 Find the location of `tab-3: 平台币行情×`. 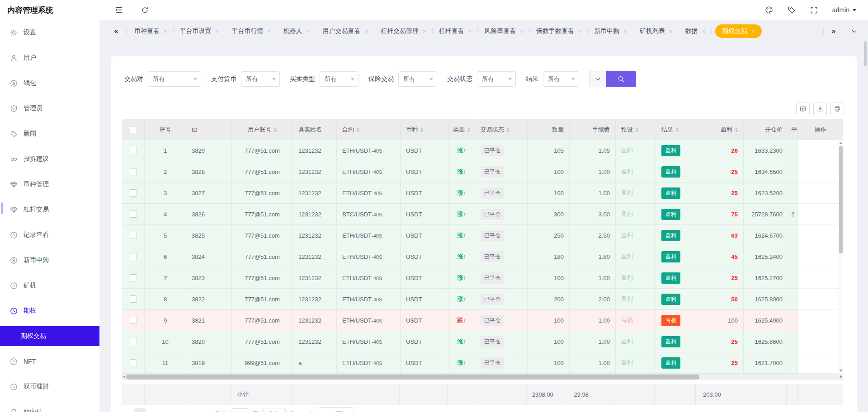

tab-3: 平台币行情× is located at coordinates (251, 31).